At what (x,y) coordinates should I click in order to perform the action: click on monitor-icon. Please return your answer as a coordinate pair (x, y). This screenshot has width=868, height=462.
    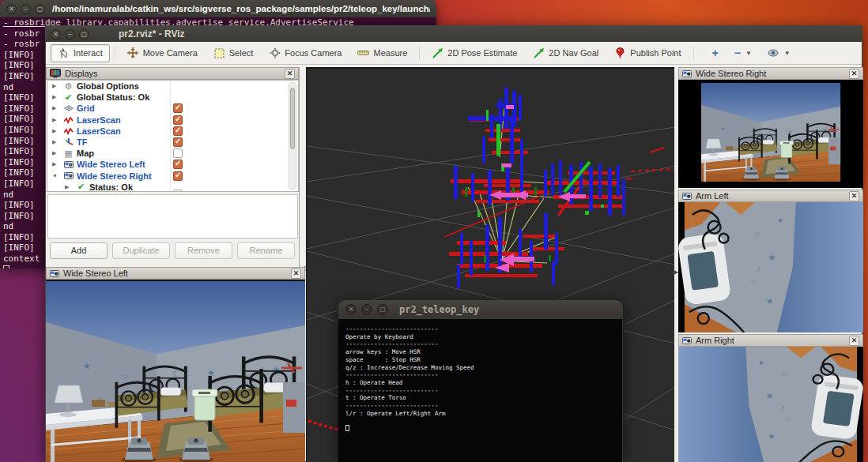
    Looking at the image, I should click on (55, 73).